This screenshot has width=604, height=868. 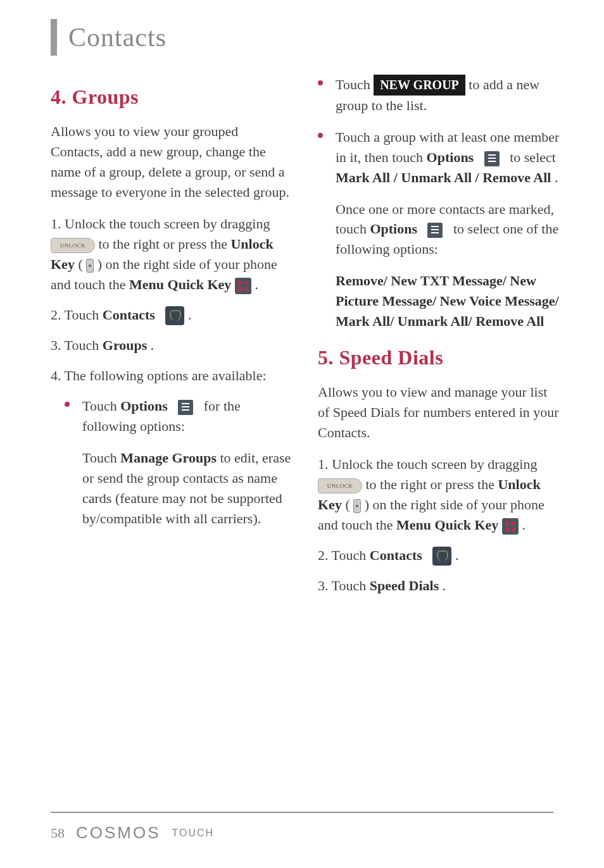 I want to click on speed-step-2: 2. Touch Contacts ., so click(x=439, y=555).